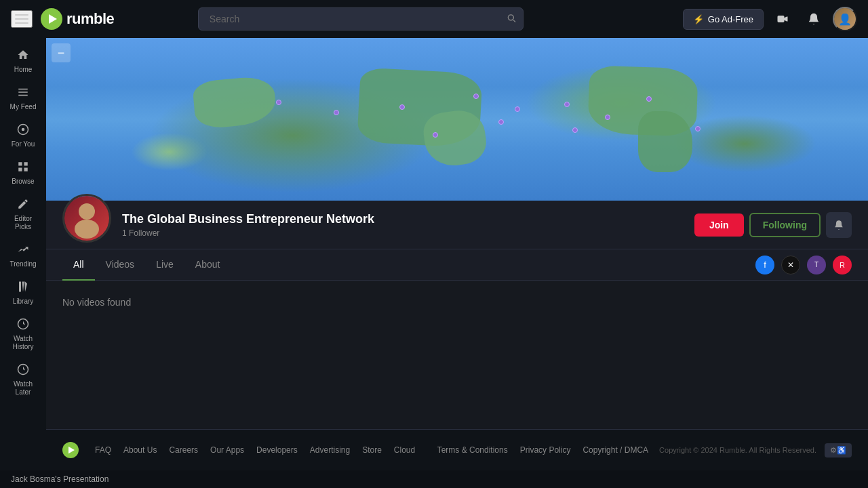  What do you see at coordinates (511, 19) in the screenshot?
I see `search-button` at bounding box center [511, 19].